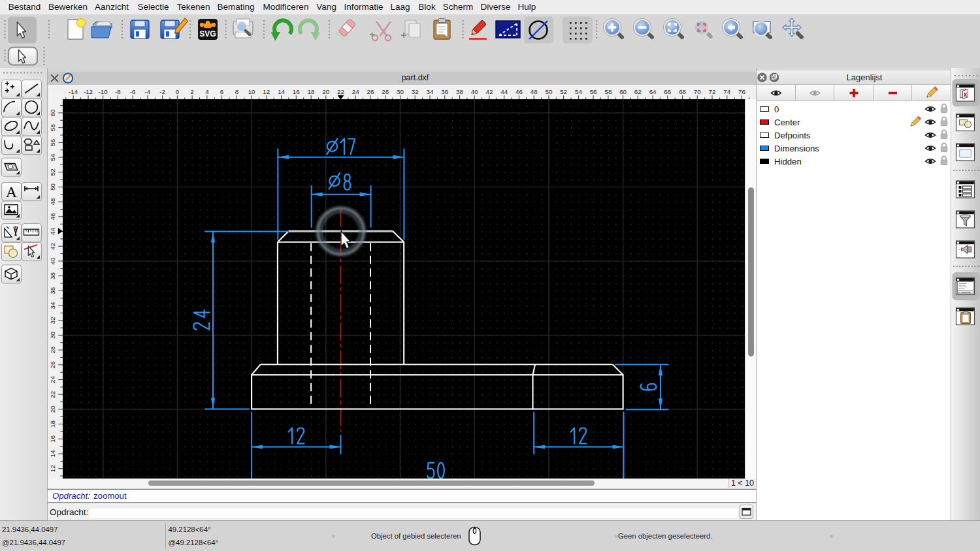 Image resolution: width=980 pixels, height=551 pixels. I want to click on svg-text: 4, so click(207, 91).